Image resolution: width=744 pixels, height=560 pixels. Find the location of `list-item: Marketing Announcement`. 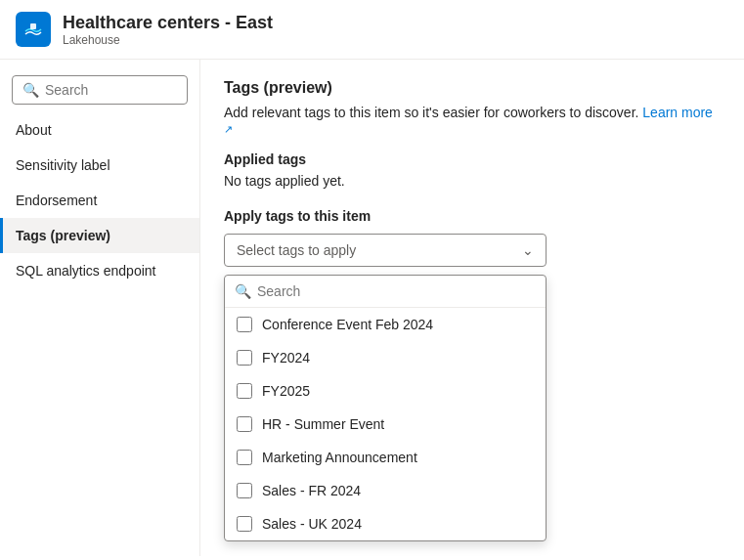

list-item: Marketing Announcement is located at coordinates (385, 457).